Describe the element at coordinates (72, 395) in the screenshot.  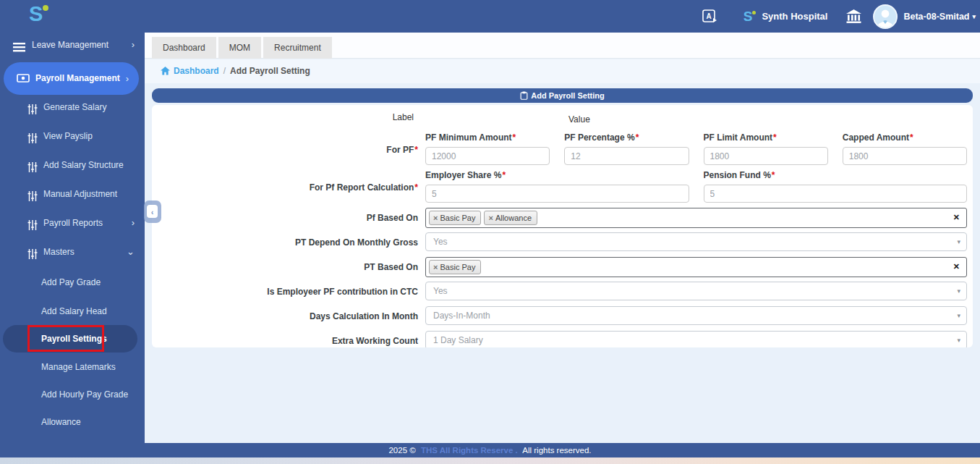
I see `sidebar-item-add-hourly-pay-grade: Add Hourly Pay Grade` at that location.